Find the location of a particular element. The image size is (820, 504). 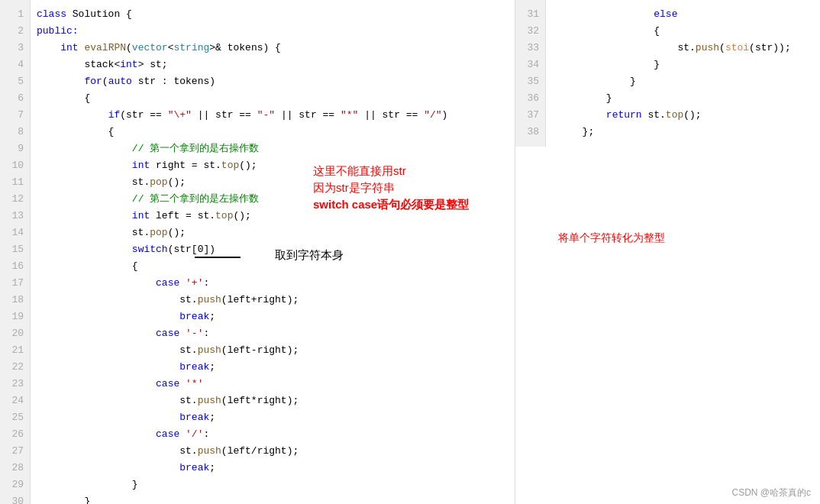

line-number: 26 is located at coordinates (15, 435).